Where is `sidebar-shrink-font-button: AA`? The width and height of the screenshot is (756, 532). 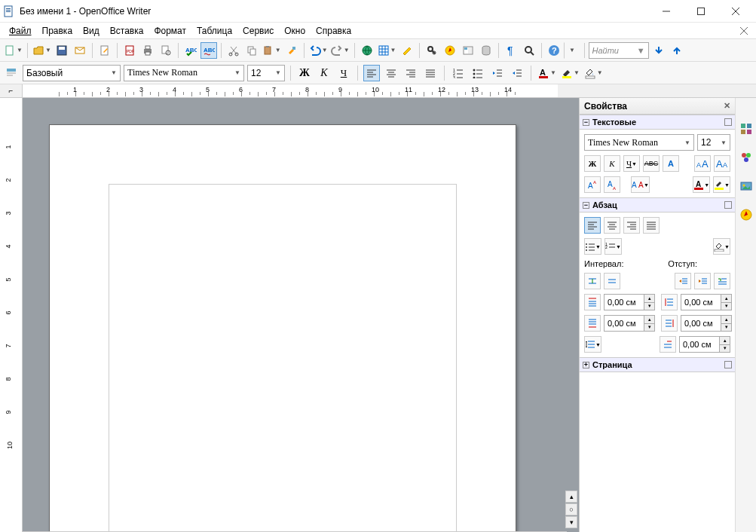 sidebar-shrink-font-button: AA is located at coordinates (722, 164).